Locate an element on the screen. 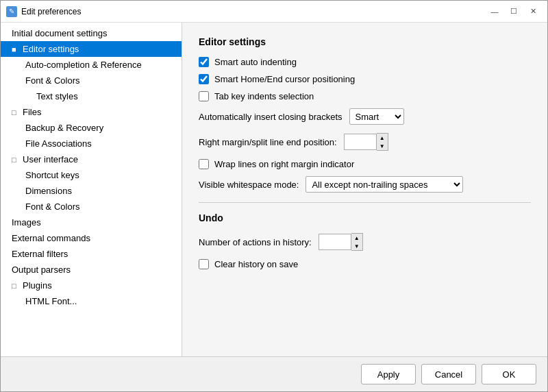 The image size is (548, 392). closing-brackets-row: Automatically insert closing brackets Sm… is located at coordinates (364, 117).